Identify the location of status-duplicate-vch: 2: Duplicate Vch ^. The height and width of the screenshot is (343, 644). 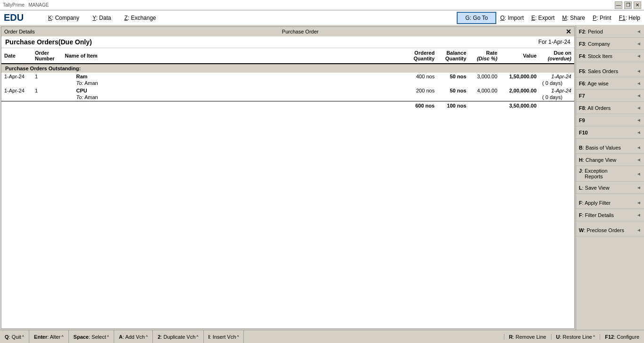
(178, 337).